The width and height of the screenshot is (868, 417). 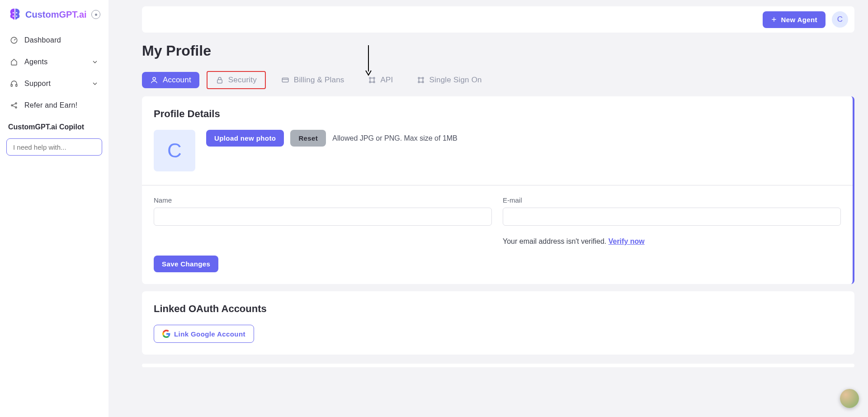 I want to click on user-avatar: C, so click(x=840, y=19).